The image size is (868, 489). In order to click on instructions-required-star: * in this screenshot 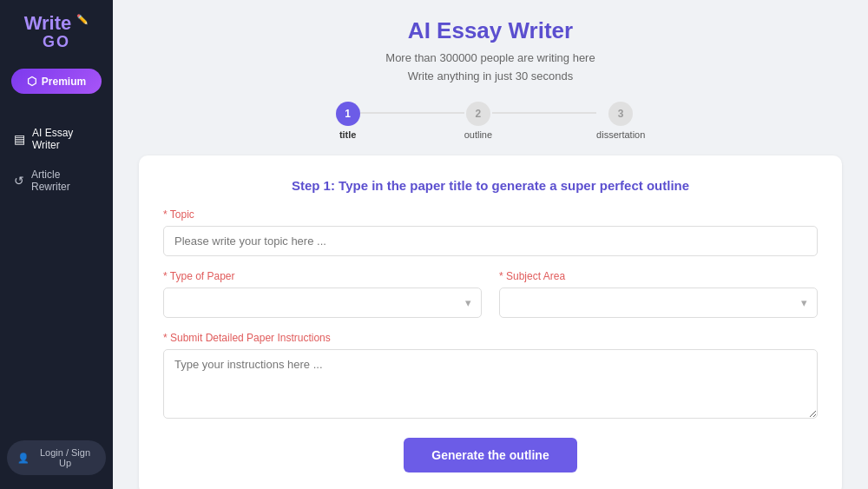, I will do `click(167, 338)`.